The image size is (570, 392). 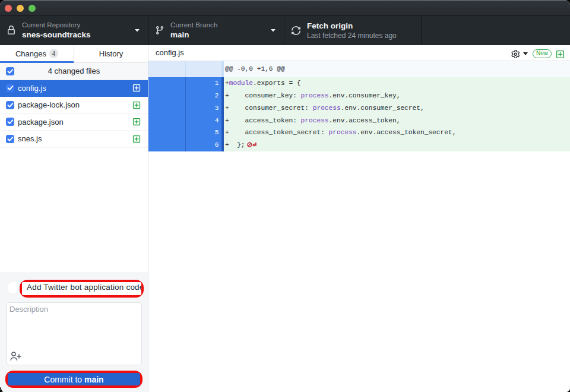 I want to click on code-segment: +, so click(x=227, y=83).